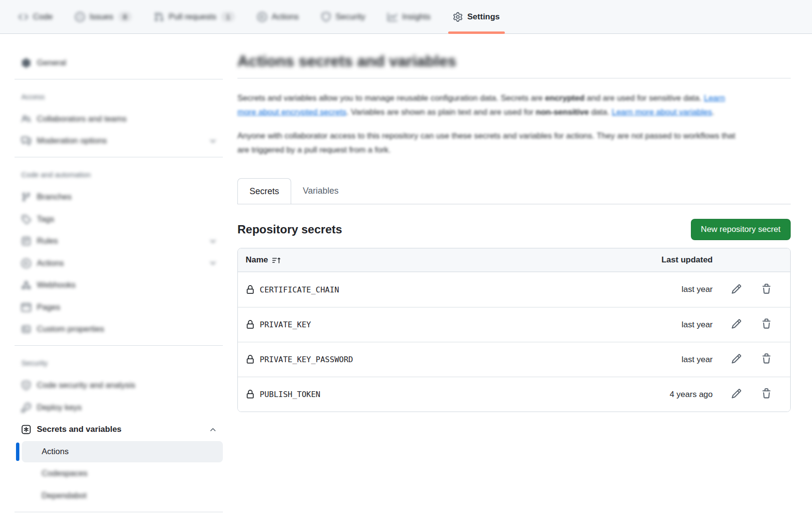  What do you see at coordinates (514, 65) in the screenshot?
I see `page-title: Actions secrets and variables` at bounding box center [514, 65].